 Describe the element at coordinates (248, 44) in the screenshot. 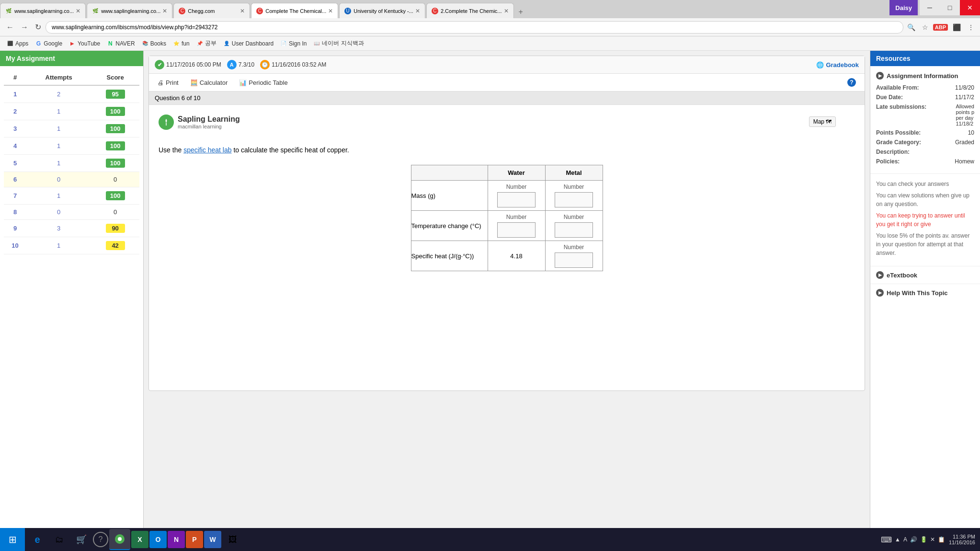

I see `bookmark-user-dashboard: 👤 User Dashboard` at that location.